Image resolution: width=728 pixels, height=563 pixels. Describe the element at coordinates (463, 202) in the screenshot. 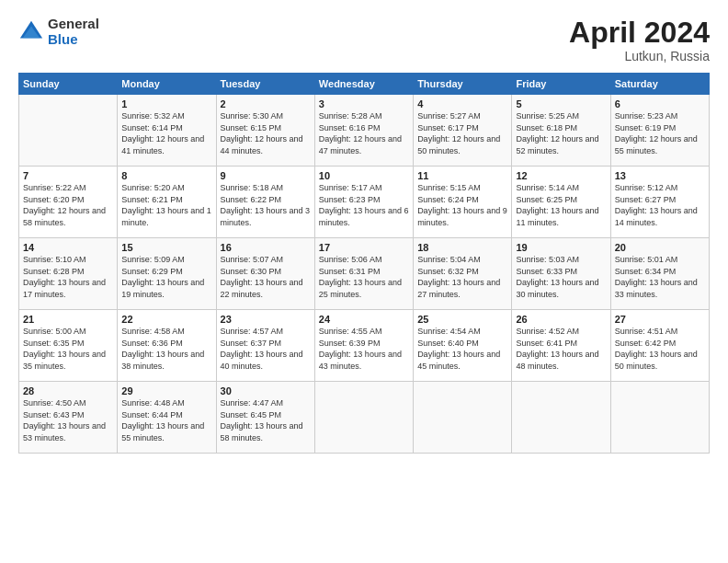

I see `calendar-cell: 11Sunrise: 5:15 AMSunset: 6:24 PMDayligh…` at that location.